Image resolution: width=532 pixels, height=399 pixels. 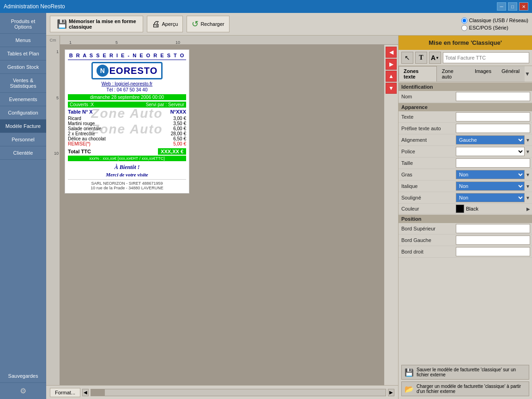 What do you see at coordinates (53, 40) in the screenshot?
I see `ruler-corner: Cm` at bounding box center [53, 40].